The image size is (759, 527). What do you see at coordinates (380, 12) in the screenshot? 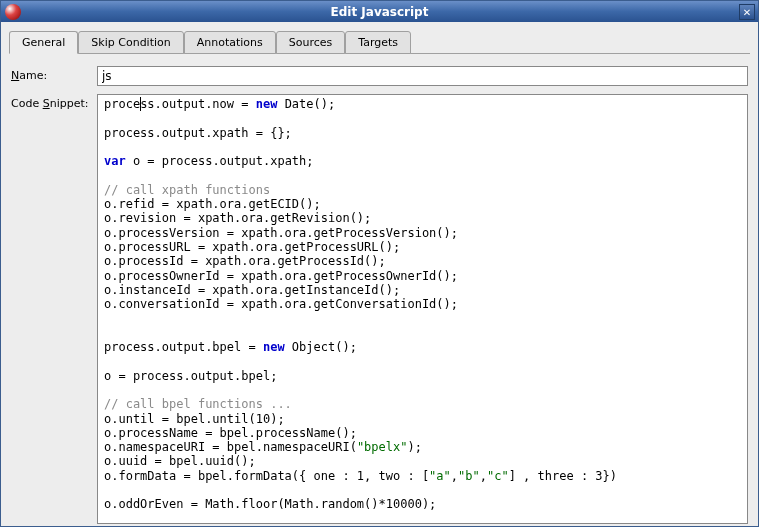
I see `titlebar: Edit Javascript ✕` at bounding box center [380, 12].